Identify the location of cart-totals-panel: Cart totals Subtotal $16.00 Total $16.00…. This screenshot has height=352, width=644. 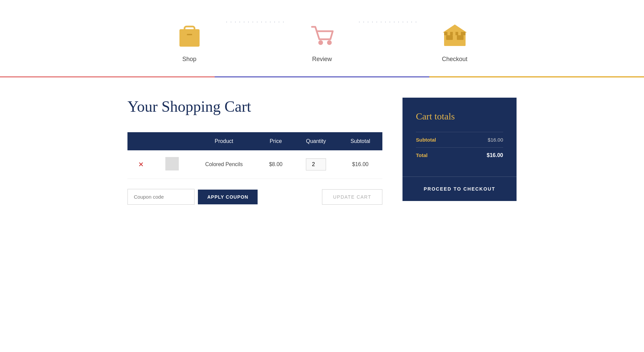
(460, 149).